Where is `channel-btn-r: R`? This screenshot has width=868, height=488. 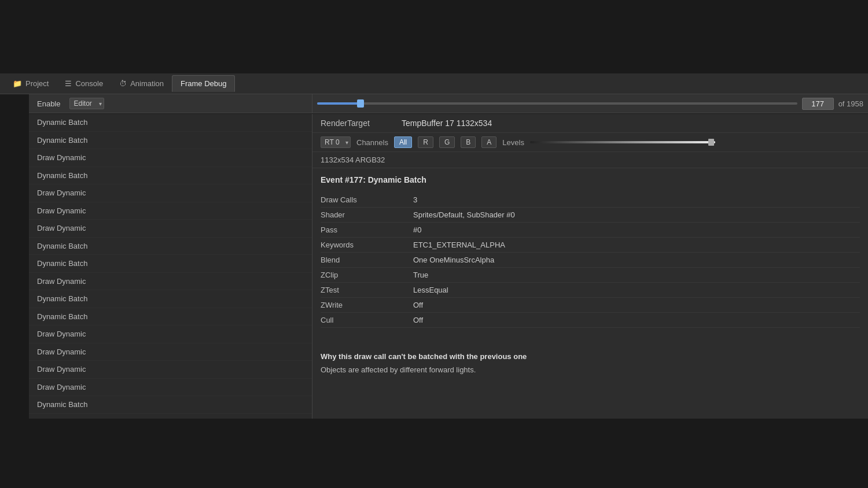 channel-btn-r: R is located at coordinates (426, 142).